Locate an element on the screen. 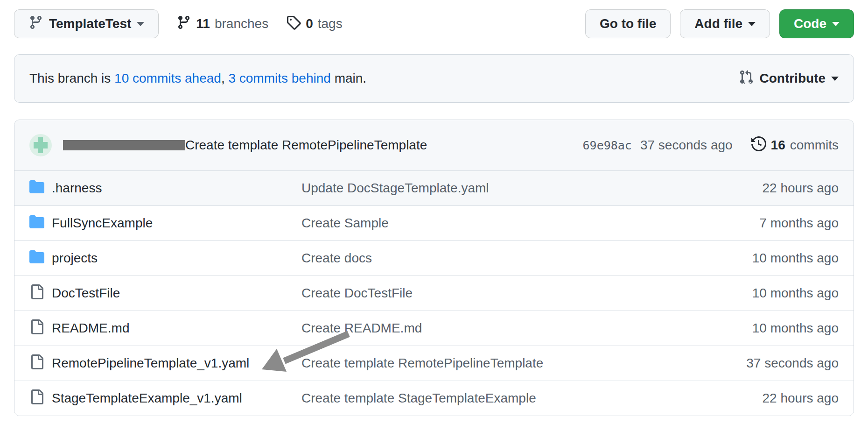 This screenshot has height=424, width=868. tags-link: 0 tags is located at coordinates (315, 24).